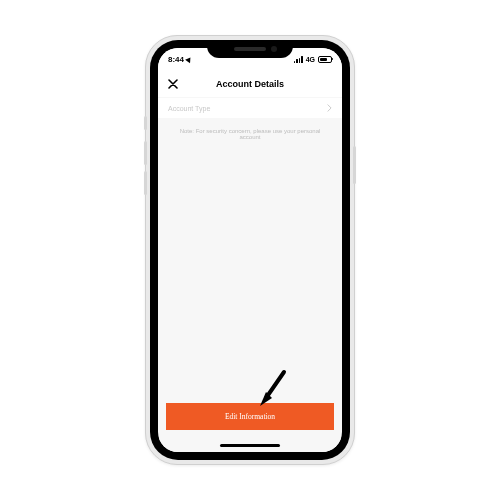 This screenshot has width=500, height=500. I want to click on volume-down, so click(146, 183).